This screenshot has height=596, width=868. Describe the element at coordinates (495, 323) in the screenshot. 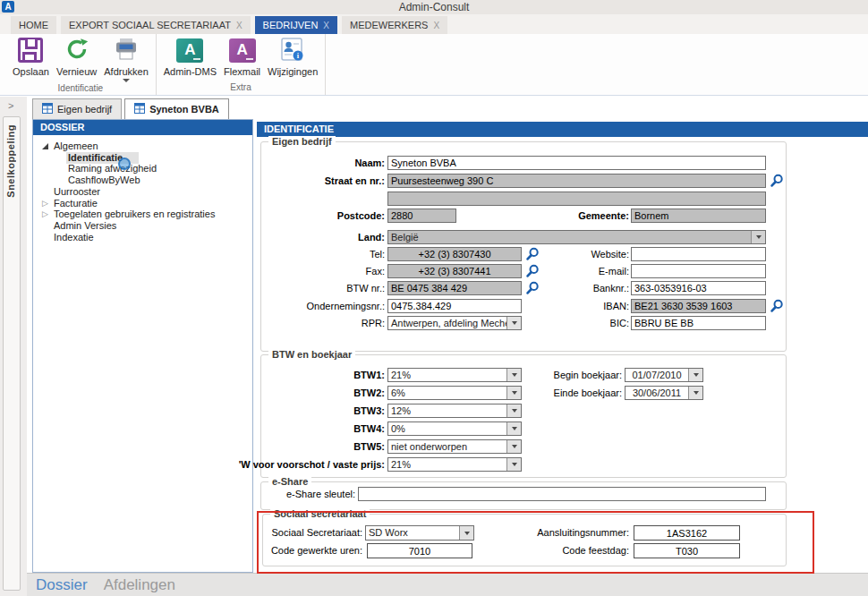

I see `field-label-bic: BIC:` at that location.